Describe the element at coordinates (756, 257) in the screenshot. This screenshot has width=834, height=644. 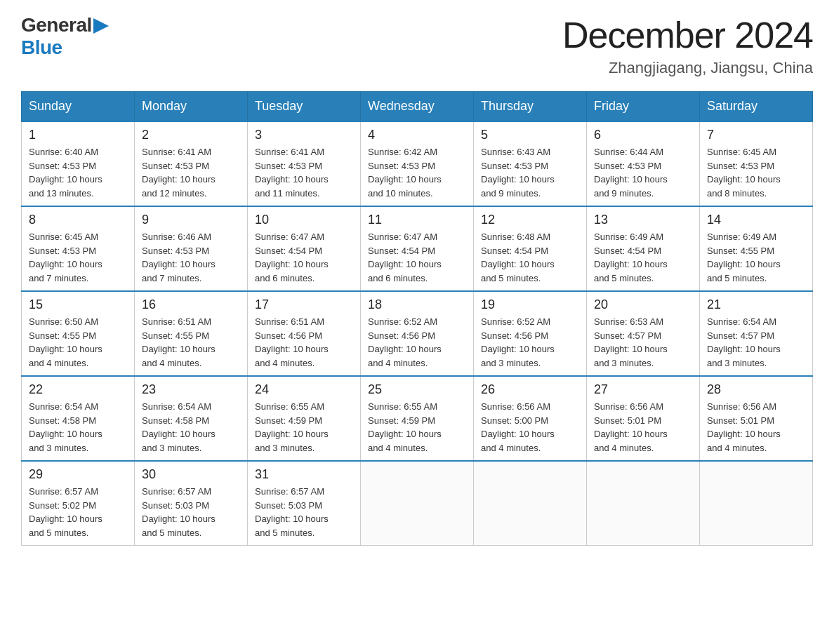
I see `day-detail: Sunrise: 6:49 AM Sunset: 4:55 PM Dayligh…` at that location.